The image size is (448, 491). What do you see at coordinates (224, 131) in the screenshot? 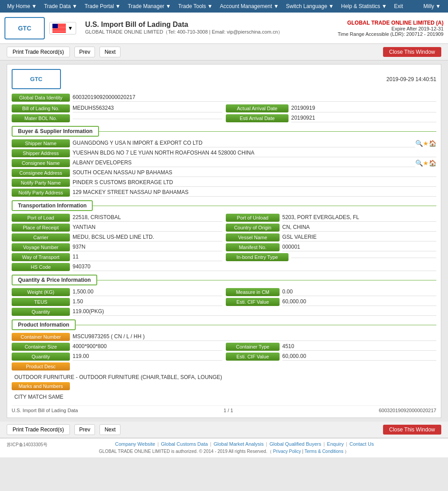
I see `buyer-supplier-section-header: Buyer & Supplier Information` at bounding box center [224, 131].